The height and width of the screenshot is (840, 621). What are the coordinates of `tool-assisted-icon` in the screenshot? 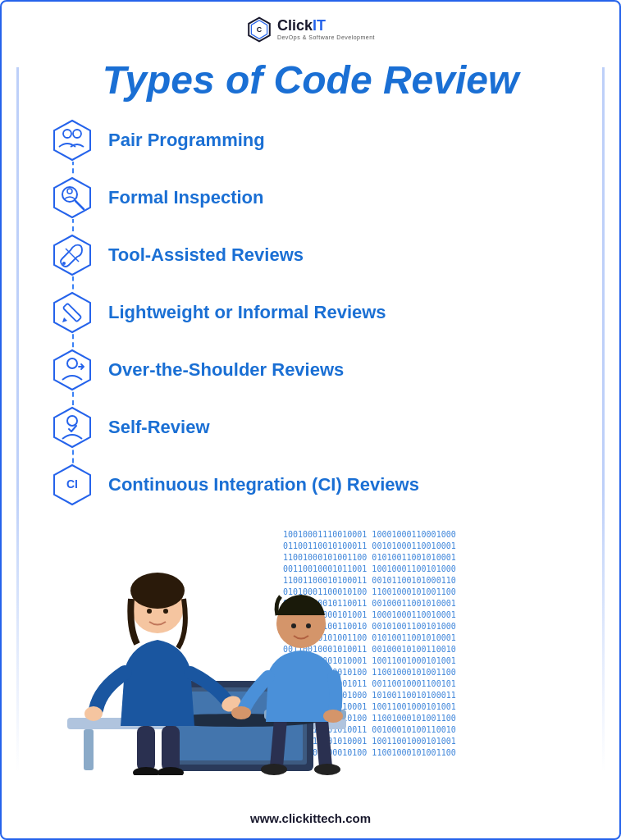 It's located at (72, 255).